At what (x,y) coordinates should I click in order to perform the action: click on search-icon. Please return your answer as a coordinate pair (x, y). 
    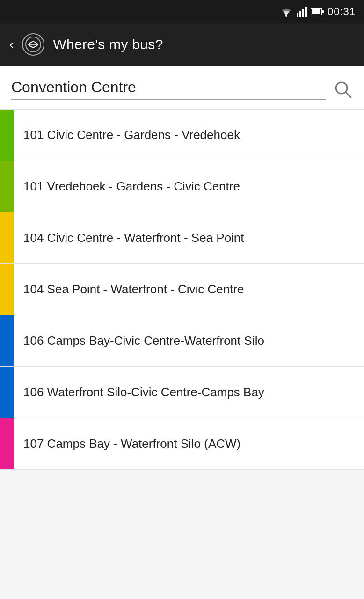
    Looking at the image, I should click on (343, 89).